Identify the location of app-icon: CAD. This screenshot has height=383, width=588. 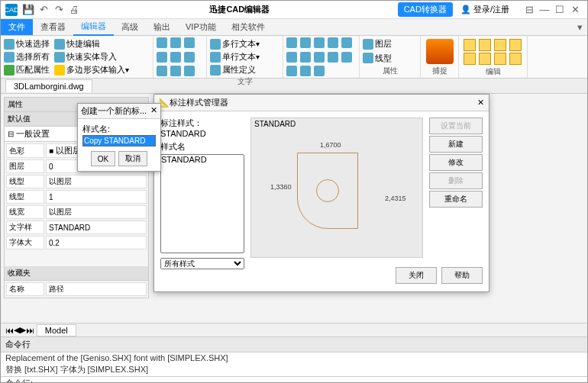
(11, 10).